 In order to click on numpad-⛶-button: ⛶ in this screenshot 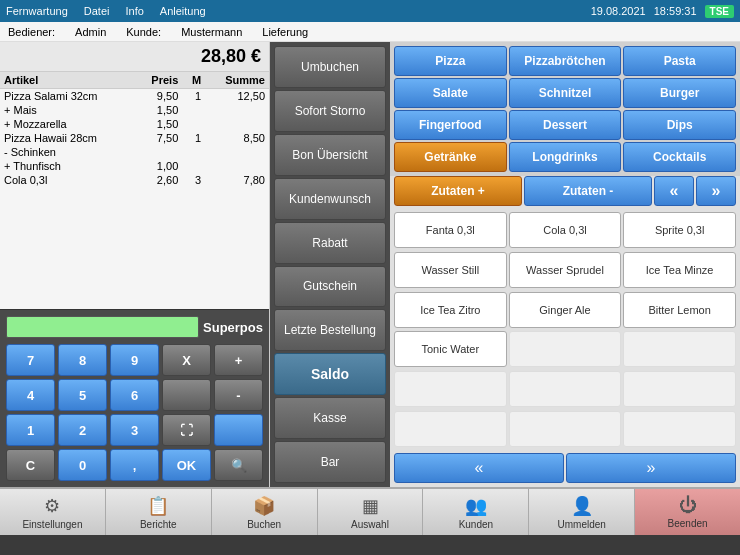, I will do `click(186, 430)`.